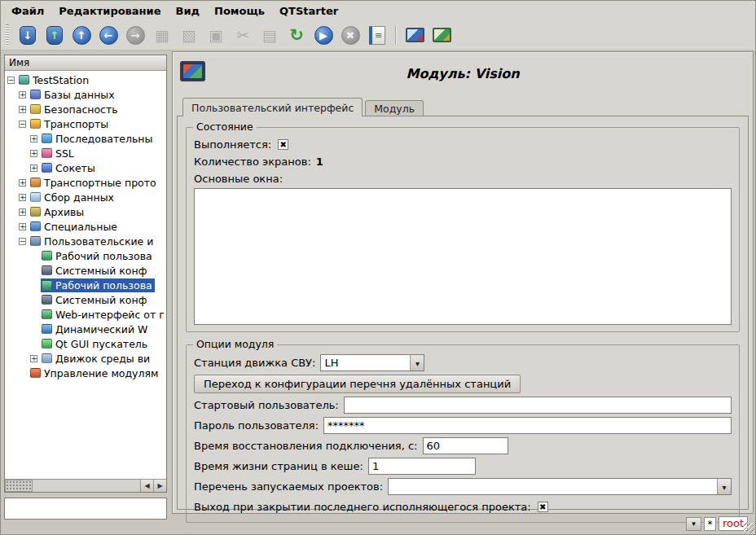 This screenshot has width=756, height=535. Describe the element at coordinates (86, 80) in the screenshot. I see `tree-item: −TestStation` at that location.